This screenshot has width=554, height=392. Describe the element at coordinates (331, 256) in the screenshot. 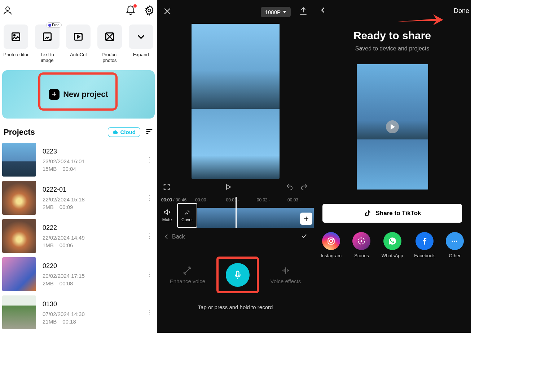

I see `share-label: Instagram` at that location.